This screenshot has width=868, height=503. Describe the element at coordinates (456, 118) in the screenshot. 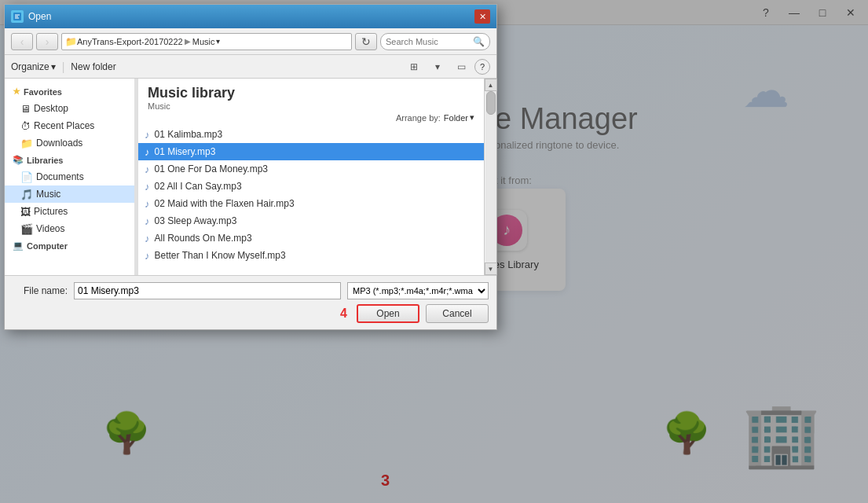

I see `arrange-value: Folder` at that location.